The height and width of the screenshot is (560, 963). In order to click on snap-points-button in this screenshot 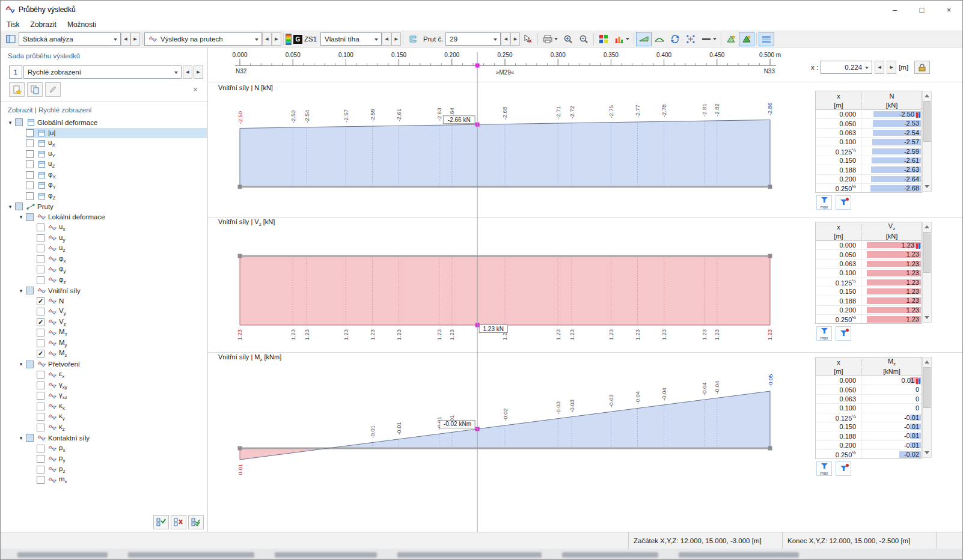, I will do `click(691, 39)`.